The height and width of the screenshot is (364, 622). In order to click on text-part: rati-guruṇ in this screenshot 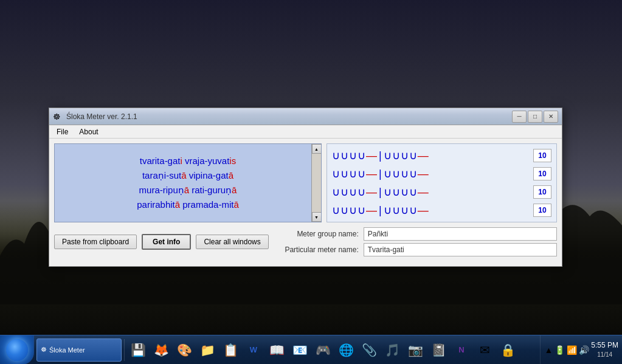, I will do `click(210, 190)`.